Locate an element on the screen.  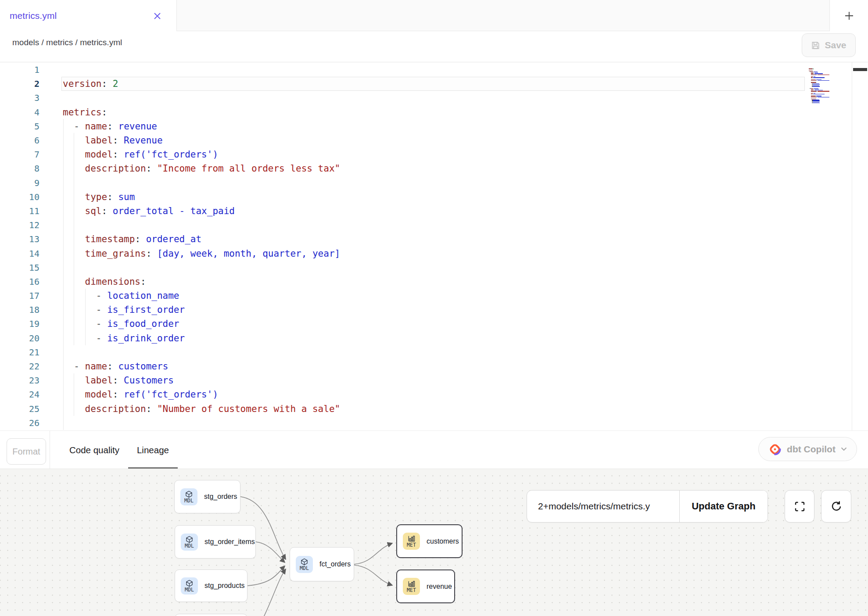
line-code: - is_food_order is located at coordinates (110, 324).